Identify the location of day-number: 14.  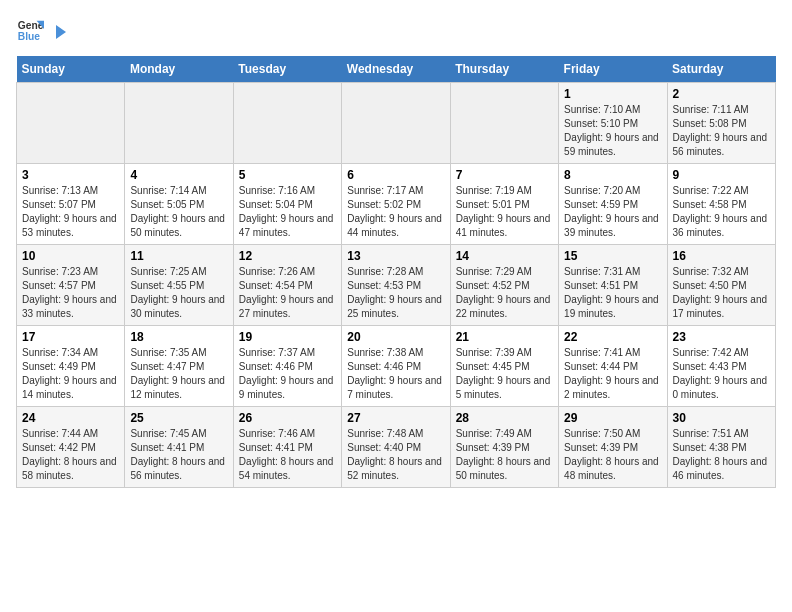
(504, 256).